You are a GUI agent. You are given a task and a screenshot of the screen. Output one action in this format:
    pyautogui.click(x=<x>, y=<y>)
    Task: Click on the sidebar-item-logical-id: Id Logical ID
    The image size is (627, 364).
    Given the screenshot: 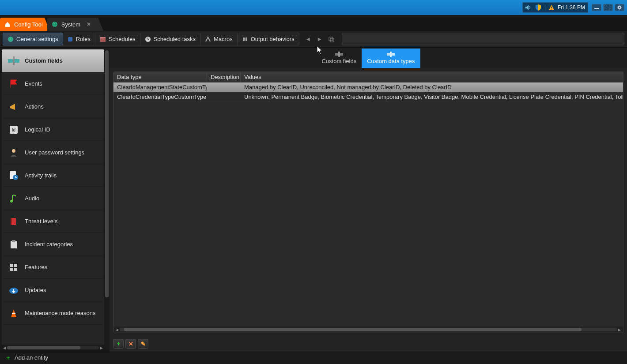 What is the action you would take?
    pyautogui.click(x=53, y=130)
    